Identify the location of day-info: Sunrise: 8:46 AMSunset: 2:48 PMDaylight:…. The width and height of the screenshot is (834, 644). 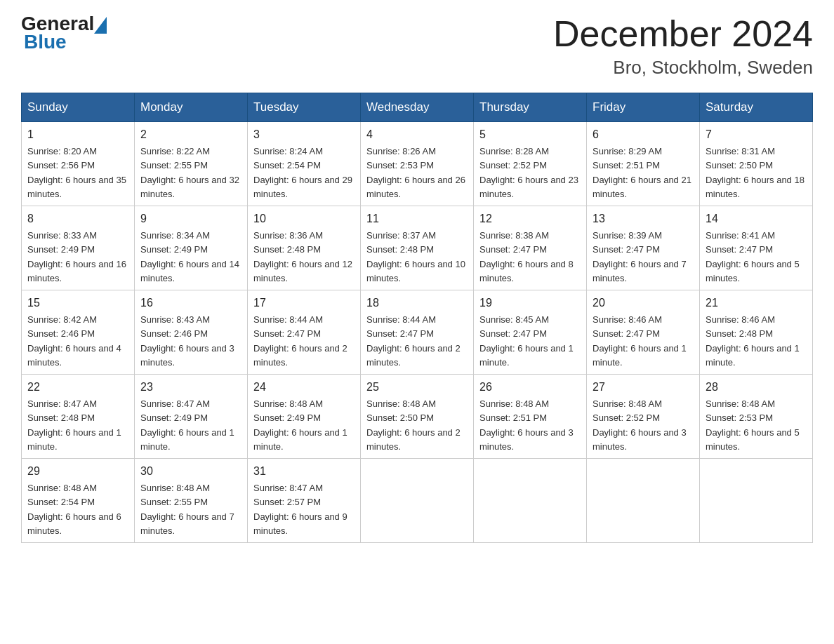
(753, 341).